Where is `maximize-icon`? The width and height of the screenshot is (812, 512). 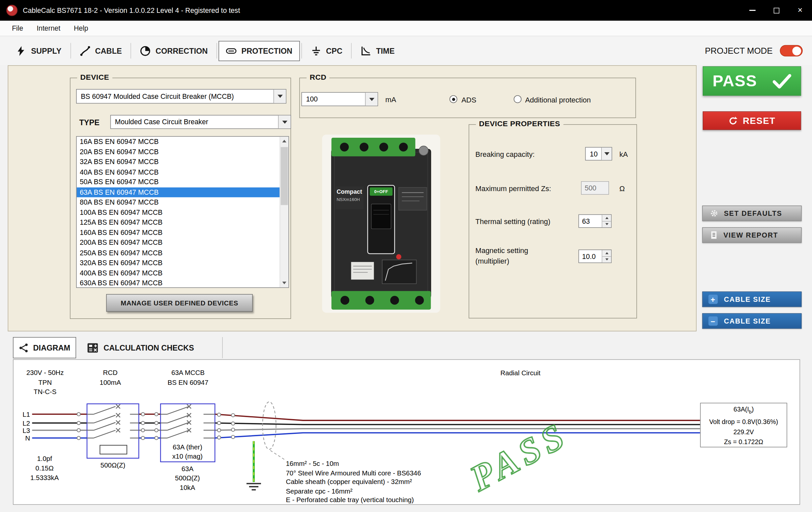
maximize-icon is located at coordinates (776, 10).